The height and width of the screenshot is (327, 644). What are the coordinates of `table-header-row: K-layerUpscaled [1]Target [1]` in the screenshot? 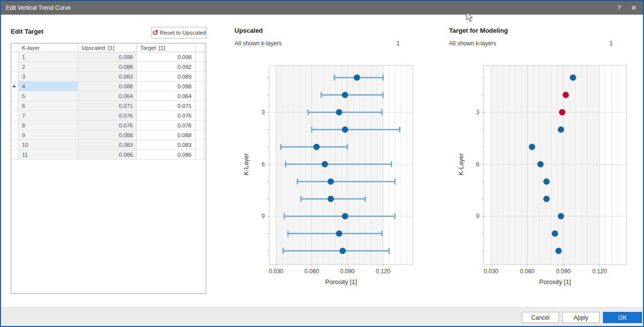 It's located at (108, 48).